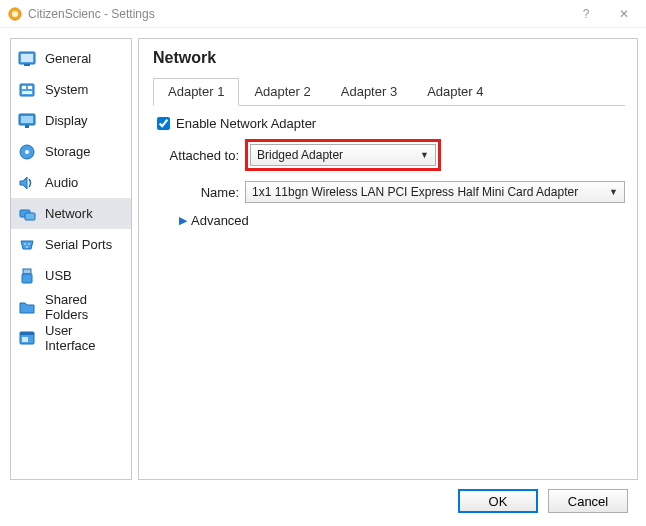  I want to click on attached-to-label: Attached to:, so click(199, 156).